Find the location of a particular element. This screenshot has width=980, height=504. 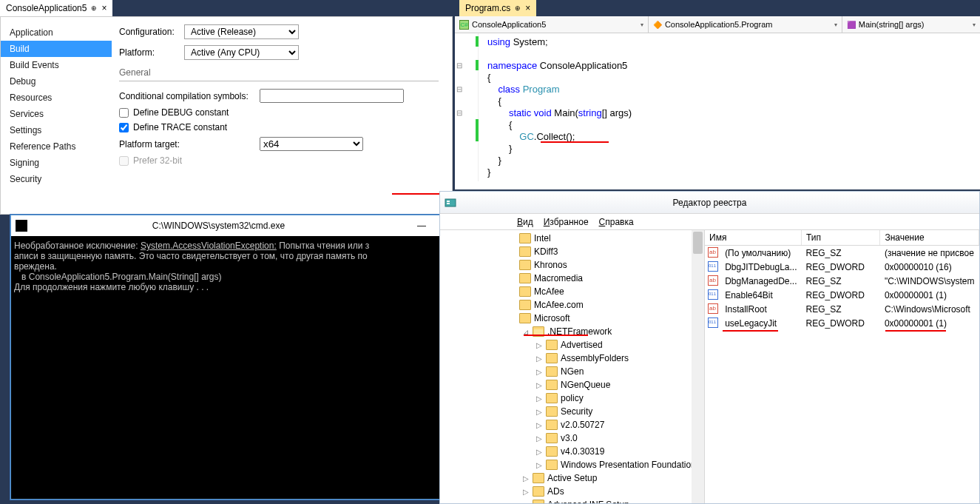

registry-titlebar: Редактор реестра is located at coordinates (710, 203).